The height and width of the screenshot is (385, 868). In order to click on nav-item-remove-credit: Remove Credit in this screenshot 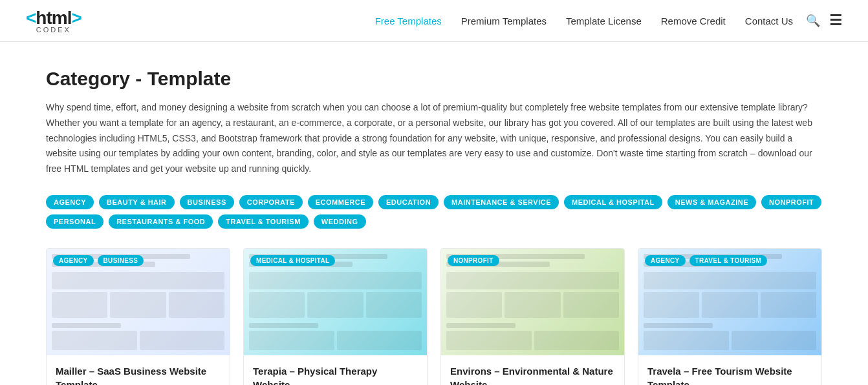, I will do `click(693, 21)`.